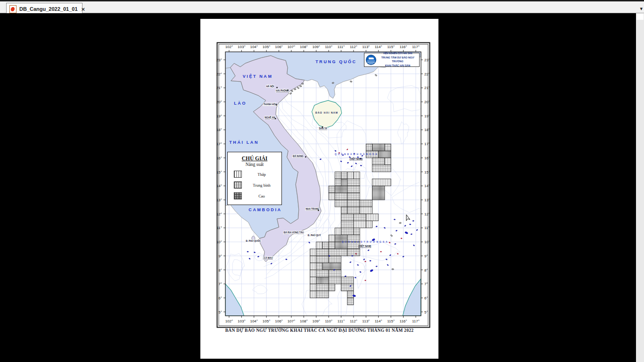  Describe the element at coordinates (291, 321) in the screenshot. I see `lon-label-bottom: 107°` at that location.